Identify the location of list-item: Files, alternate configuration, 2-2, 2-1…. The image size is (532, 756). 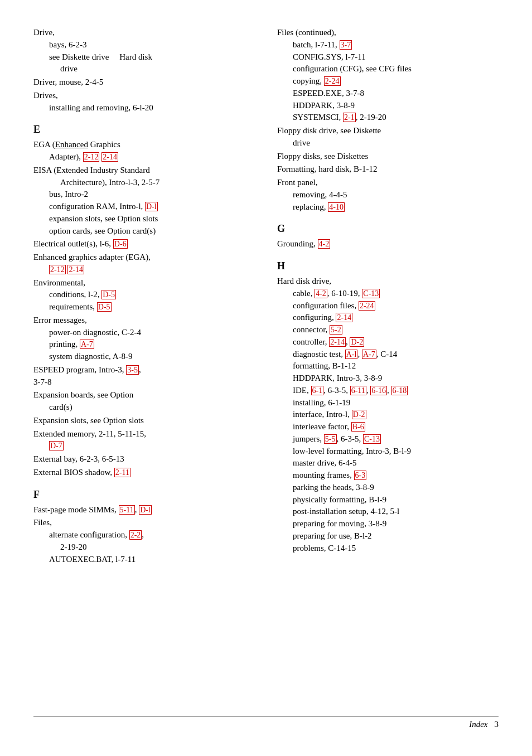
(144, 541).